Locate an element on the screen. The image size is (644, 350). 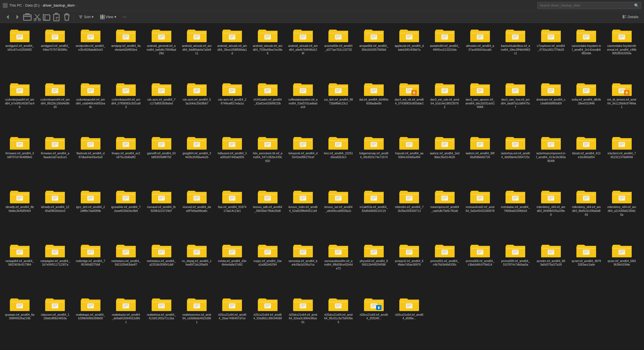
folder-item: hspusb.inf_amd64_aa9384c434d5a484 is located at coordinates (409, 160).